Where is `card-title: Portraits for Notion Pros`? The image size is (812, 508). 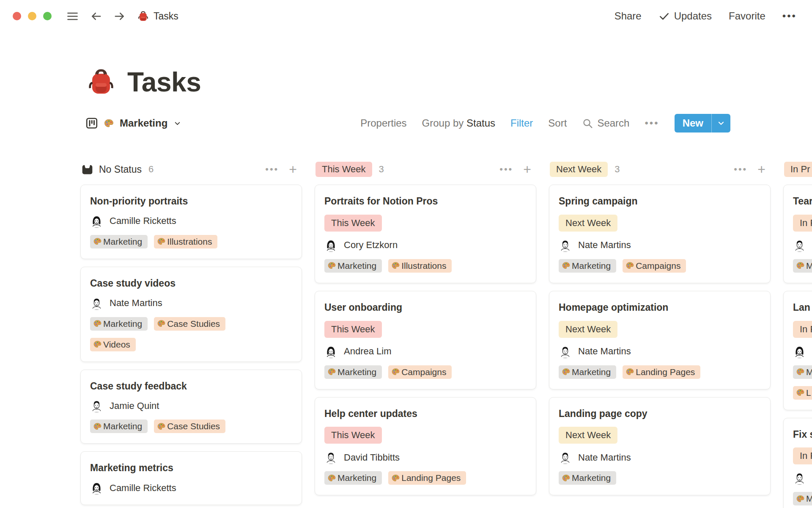
card-title: Portraits for Notion Pros is located at coordinates (425, 202).